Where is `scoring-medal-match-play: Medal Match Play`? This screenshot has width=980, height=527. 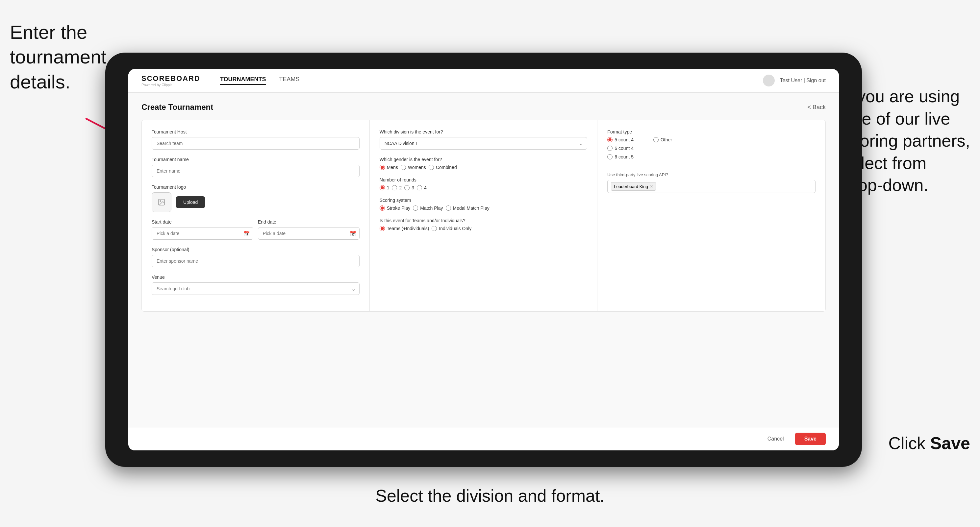
scoring-medal-match-play: Medal Match Play is located at coordinates (468, 208).